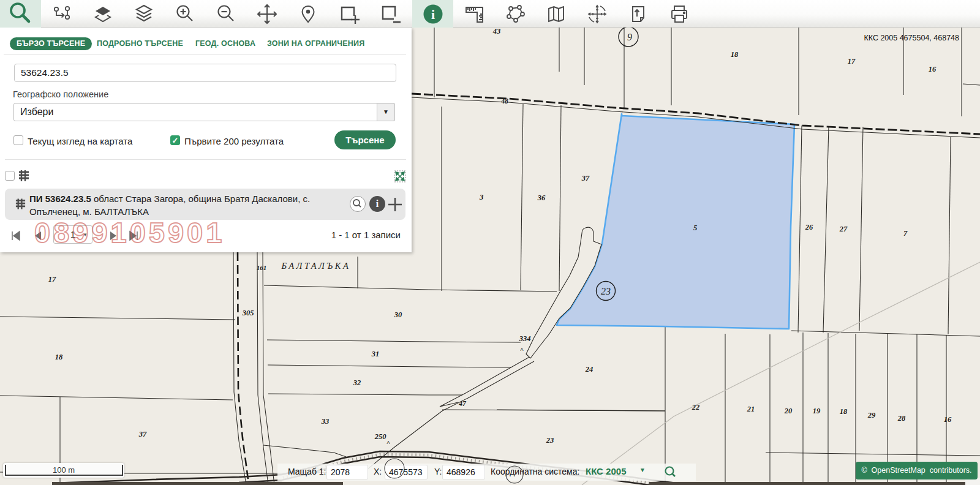  Describe the element at coordinates (325, 421) in the screenshot. I see `svg-text: 33` at that location.